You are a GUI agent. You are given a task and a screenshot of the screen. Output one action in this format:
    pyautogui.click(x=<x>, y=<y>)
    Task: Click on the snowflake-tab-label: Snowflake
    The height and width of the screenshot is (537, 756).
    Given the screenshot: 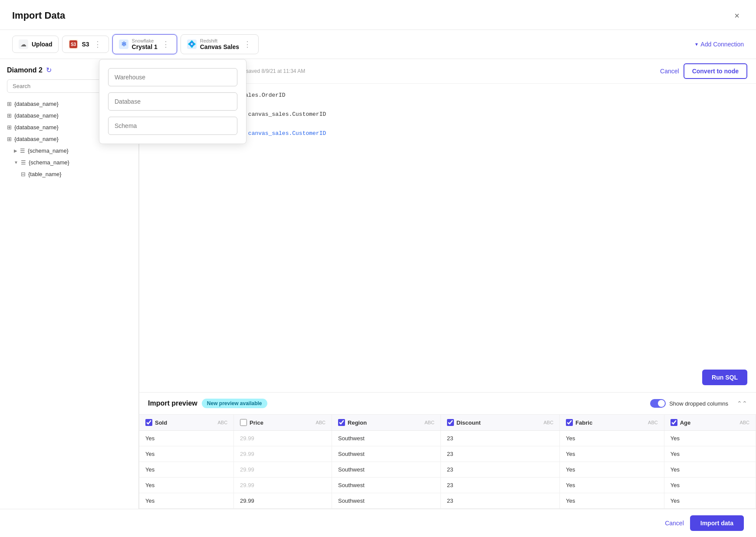 What is the action you would take?
    pyautogui.click(x=145, y=41)
    